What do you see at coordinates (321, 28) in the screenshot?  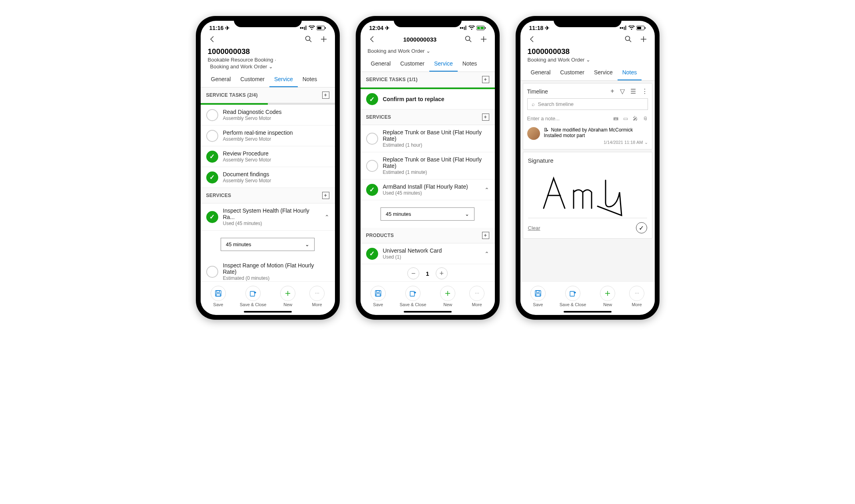 I see `battery-icon` at bounding box center [321, 28].